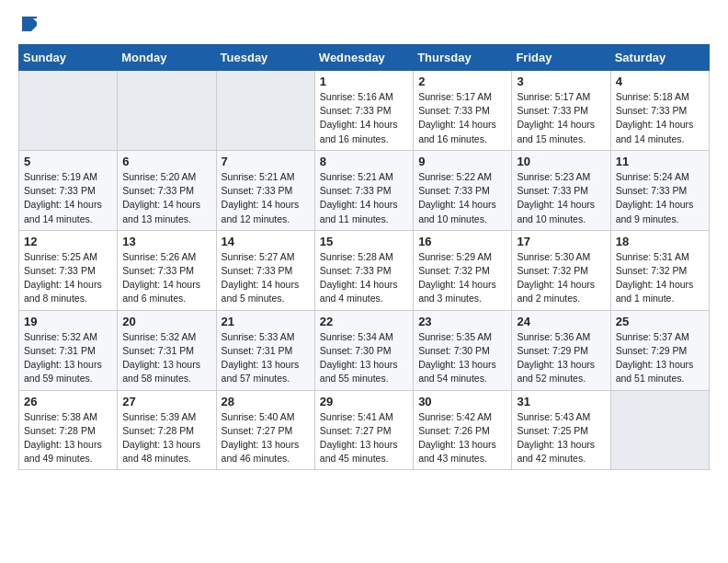 This screenshot has width=728, height=563. What do you see at coordinates (166, 241) in the screenshot?
I see `day-number: 13` at bounding box center [166, 241].